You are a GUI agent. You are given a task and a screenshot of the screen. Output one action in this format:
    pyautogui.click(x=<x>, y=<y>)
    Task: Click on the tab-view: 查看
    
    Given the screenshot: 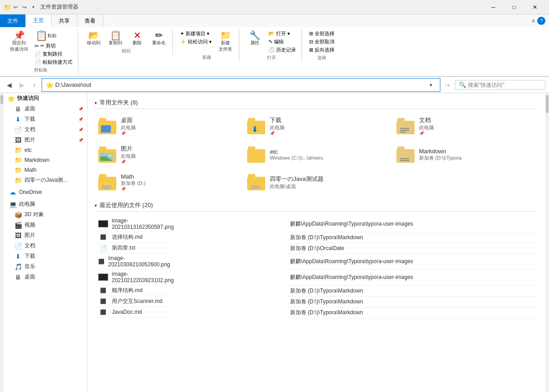 What is the action you would take?
    pyautogui.click(x=91, y=21)
    